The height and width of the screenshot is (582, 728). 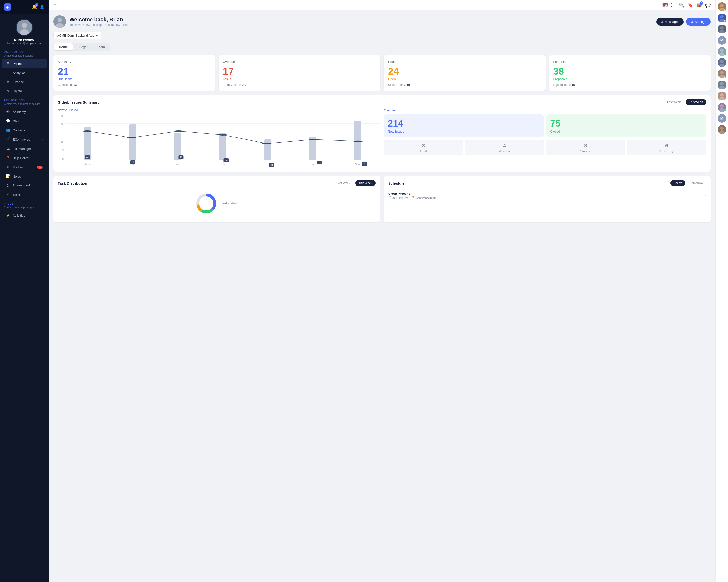 I want to click on settings-button: ⚙ Settings, so click(x=698, y=22).